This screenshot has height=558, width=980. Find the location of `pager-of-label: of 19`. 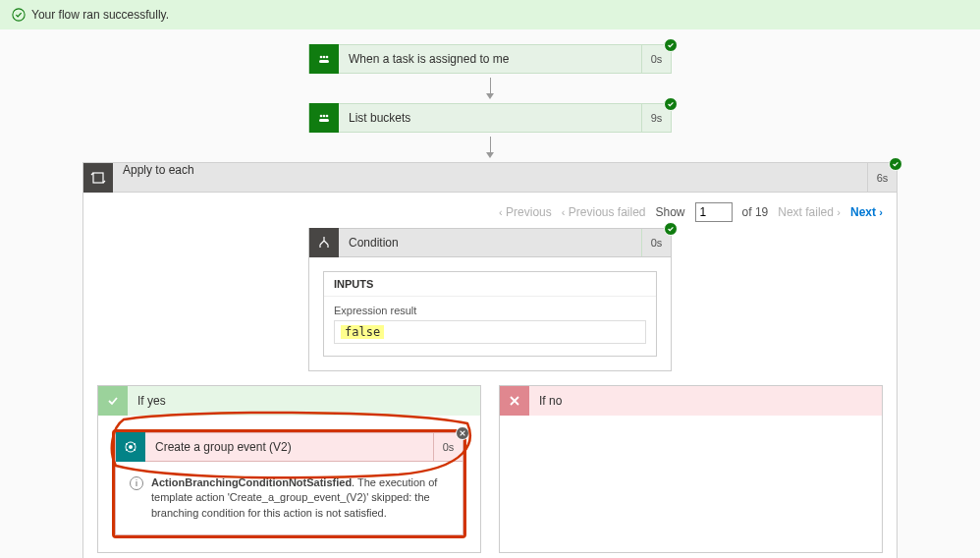

pager-of-label: of 19 is located at coordinates (756, 212).